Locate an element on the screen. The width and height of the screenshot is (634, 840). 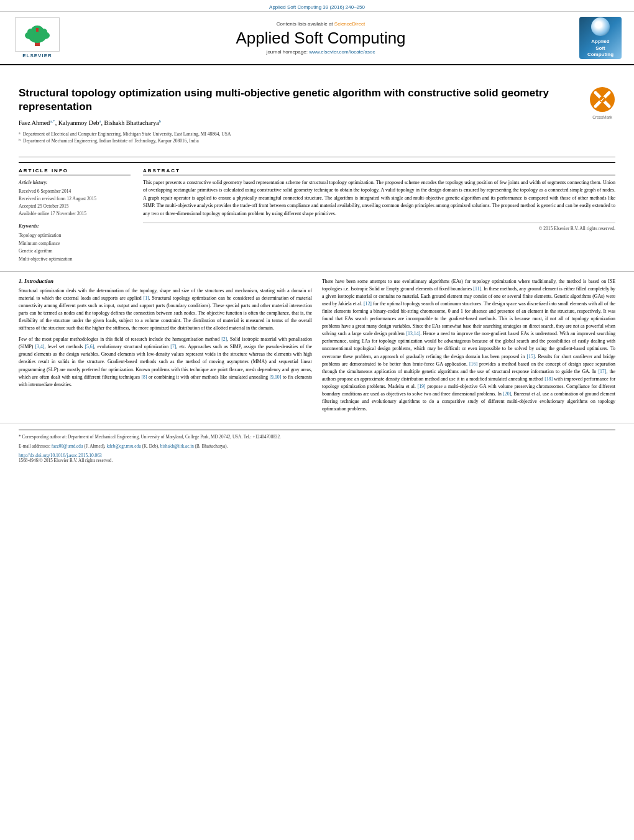
revised-date: Received in revised form 12 August 2015 is located at coordinates (57, 199).